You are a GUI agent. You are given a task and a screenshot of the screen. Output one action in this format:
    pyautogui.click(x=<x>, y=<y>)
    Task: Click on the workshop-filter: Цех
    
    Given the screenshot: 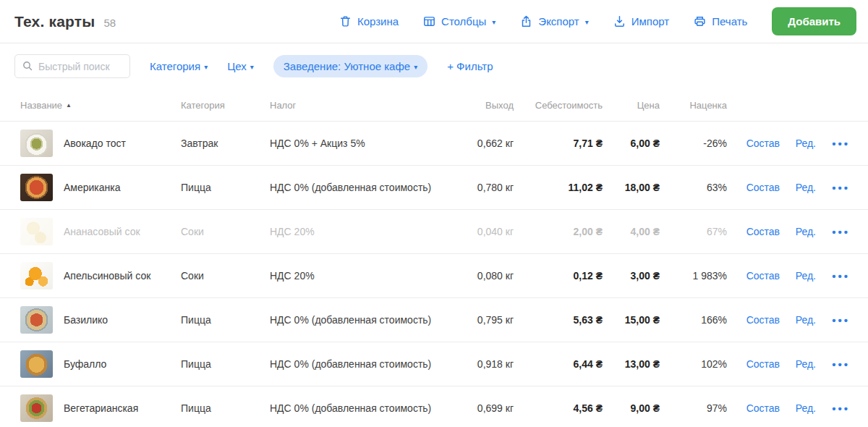 What is the action you would take?
    pyautogui.click(x=240, y=67)
    